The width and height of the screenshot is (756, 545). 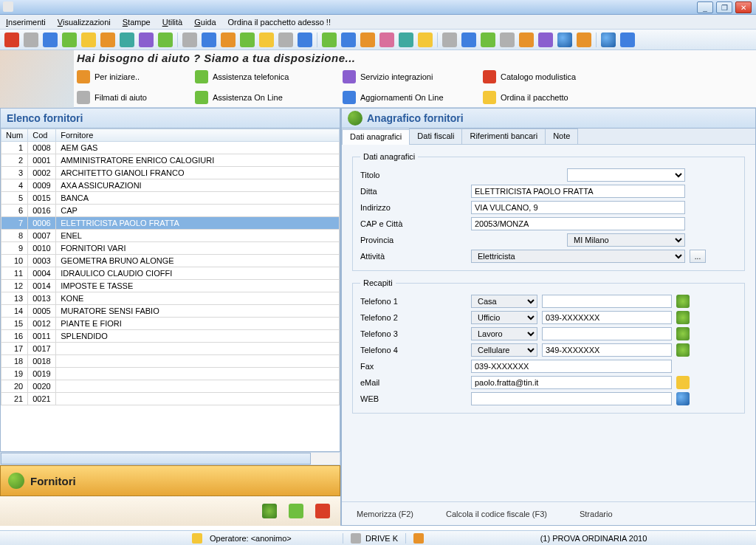 What do you see at coordinates (376, 137) in the screenshot?
I see `tab-dati-anagrafici: Dati anagrafici` at bounding box center [376, 137].